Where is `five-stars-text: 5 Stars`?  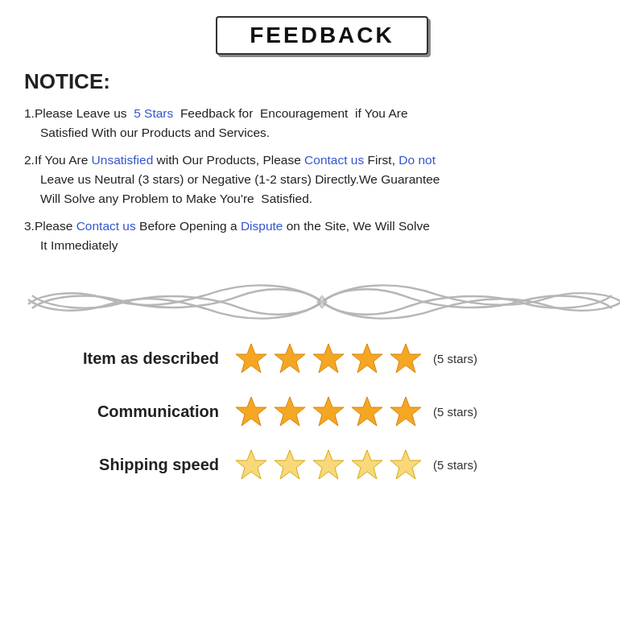 five-stars-text: 5 Stars is located at coordinates (153, 113).